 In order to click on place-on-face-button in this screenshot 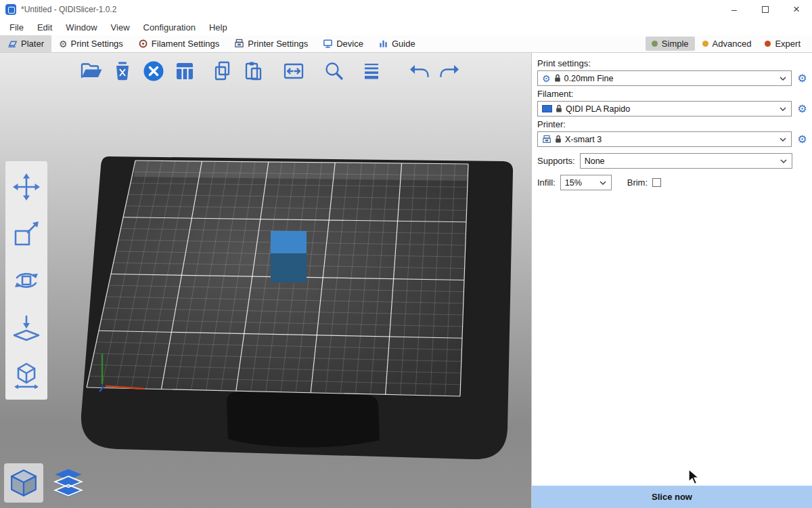, I will do `click(26, 327)`.